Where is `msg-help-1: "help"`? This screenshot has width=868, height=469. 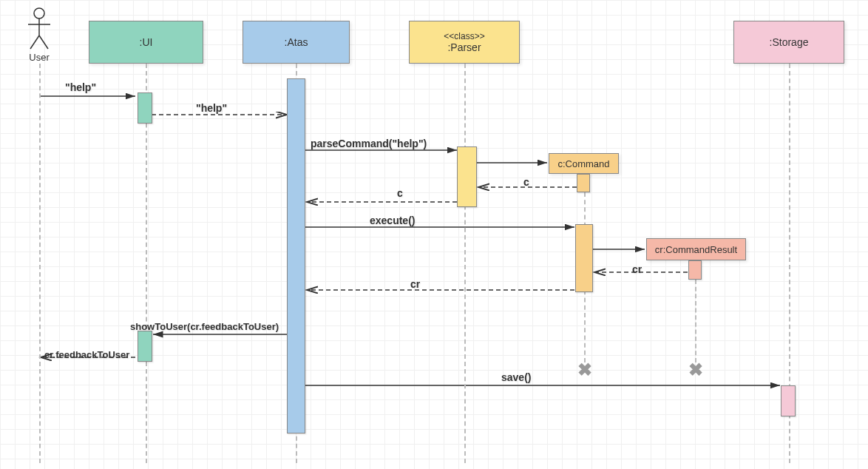
msg-help-1: "help" is located at coordinates (81, 87).